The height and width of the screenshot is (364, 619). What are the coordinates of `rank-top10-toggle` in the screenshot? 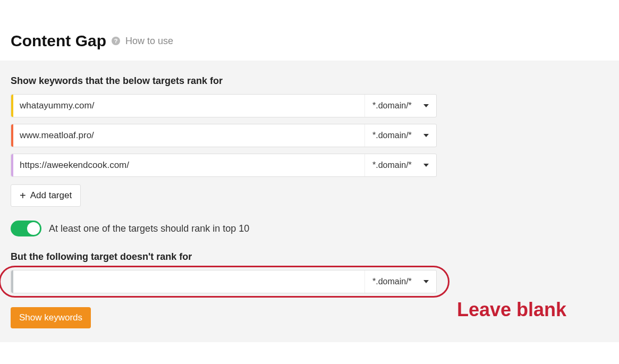 It's located at (26, 228).